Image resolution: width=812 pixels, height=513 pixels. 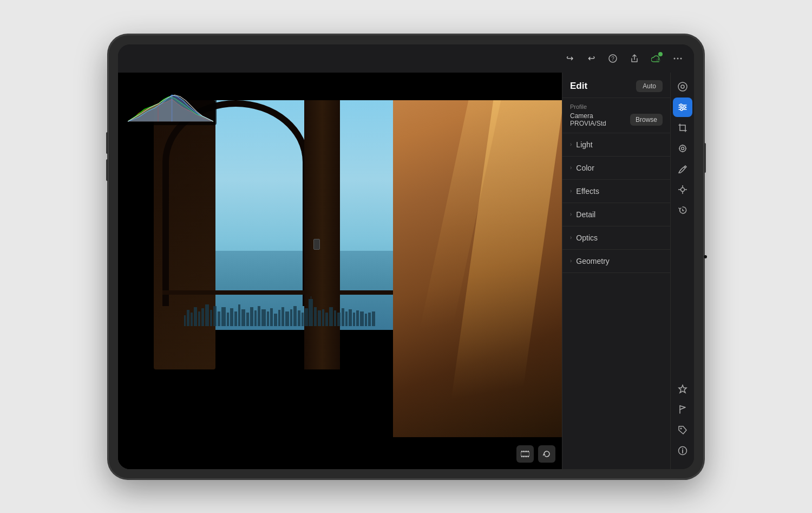 What do you see at coordinates (525, 454) in the screenshot?
I see `filmstrip-button` at bounding box center [525, 454].